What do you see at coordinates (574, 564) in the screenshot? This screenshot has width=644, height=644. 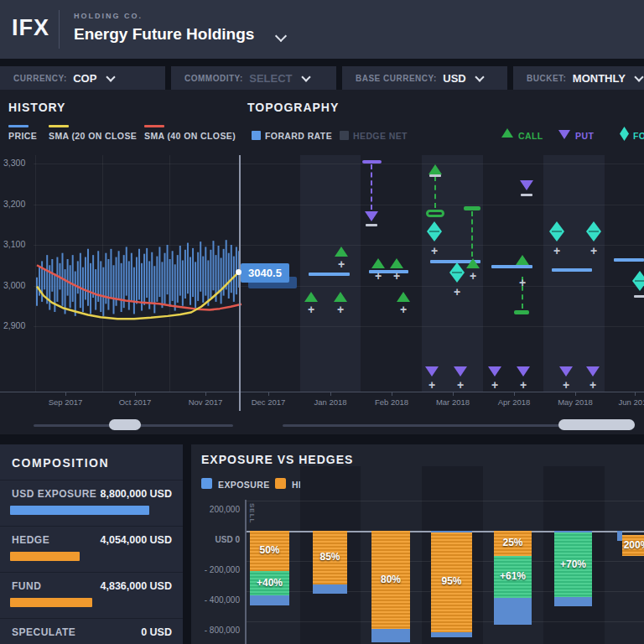 I see `hedged-pct-label: +70%` at bounding box center [574, 564].